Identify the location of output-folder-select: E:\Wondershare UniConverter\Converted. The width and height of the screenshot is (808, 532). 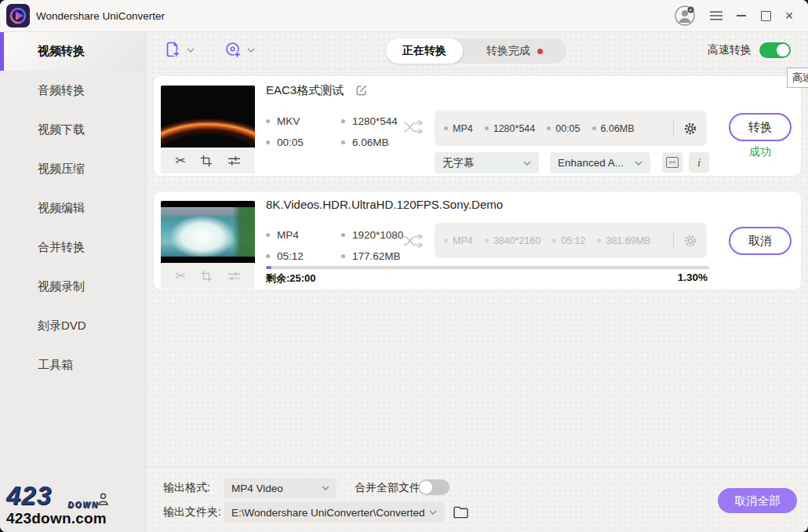
(334, 512).